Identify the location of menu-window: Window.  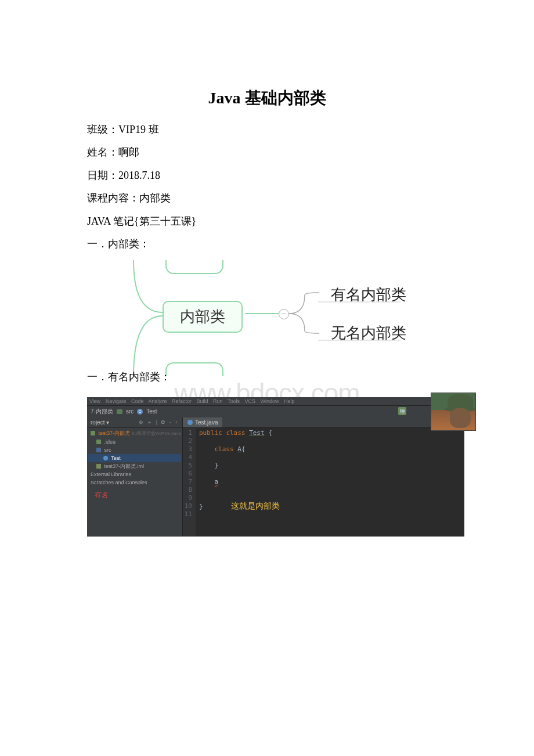
(269, 401).